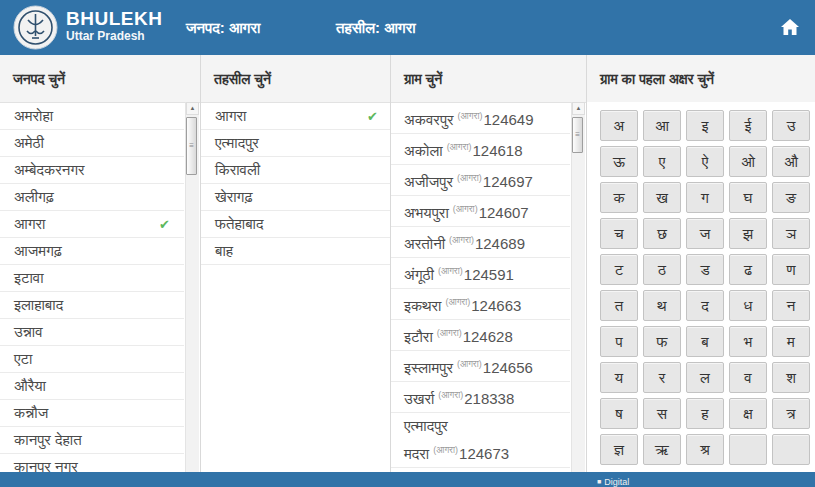 The image size is (815, 487). I want to click on letter-key: उ, so click(791, 126).